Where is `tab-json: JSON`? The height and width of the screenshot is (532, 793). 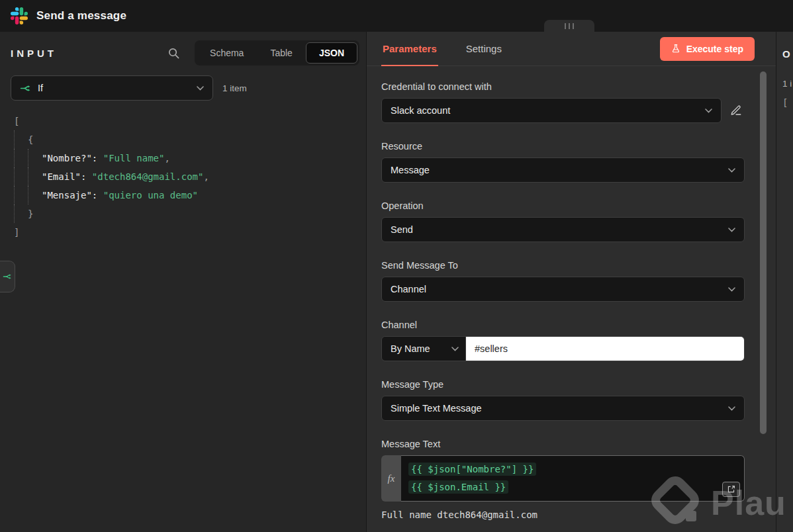 tab-json: JSON is located at coordinates (332, 53).